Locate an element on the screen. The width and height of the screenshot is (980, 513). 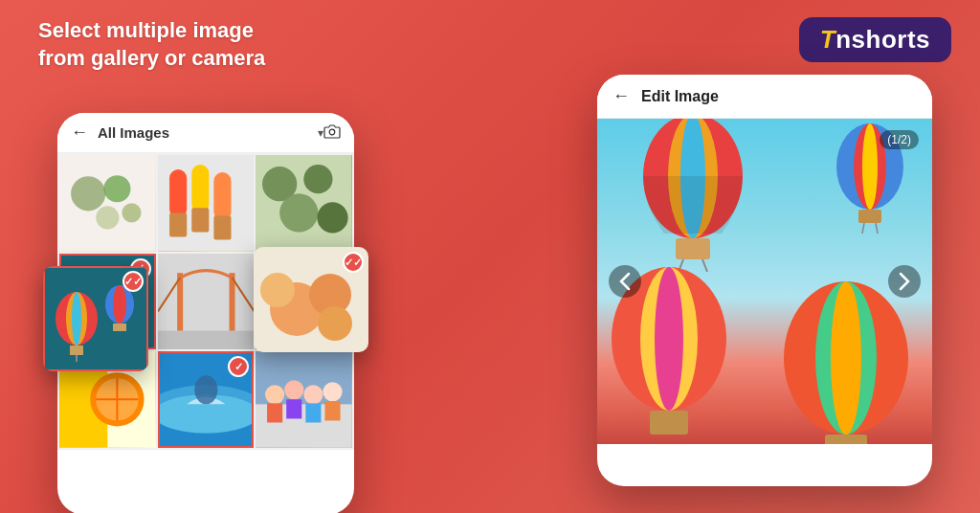
floating-card-peaches: ✓ is located at coordinates (311, 300).